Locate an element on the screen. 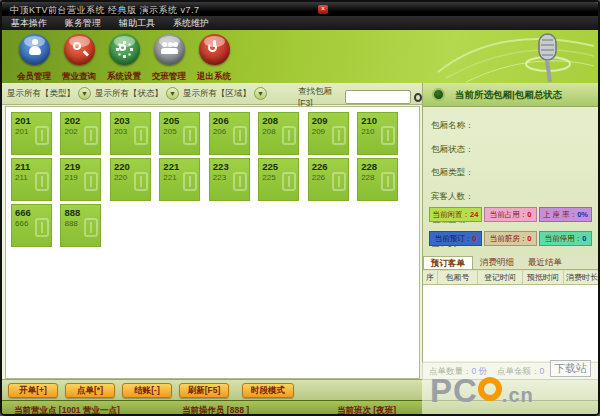 This screenshot has width=600, height=416. col-duration: 消费时长 is located at coordinates (582, 278).